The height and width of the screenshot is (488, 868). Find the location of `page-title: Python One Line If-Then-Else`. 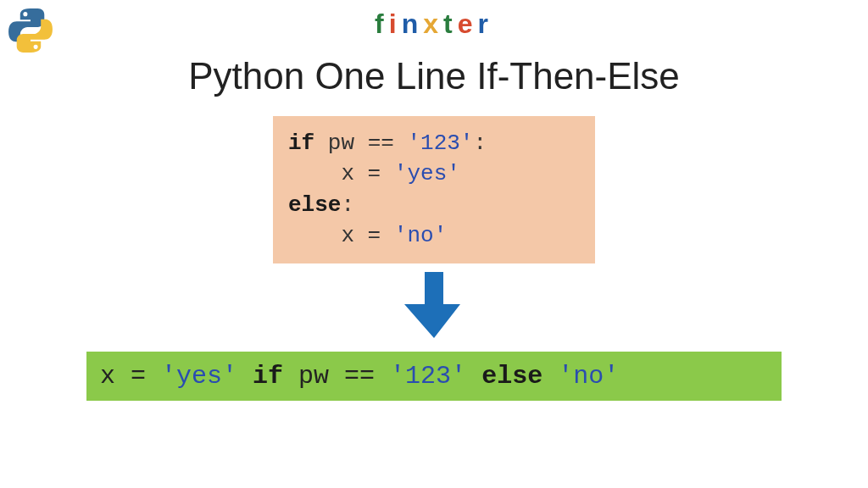

page-title: Python One Line If-Then-Else is located at coordinates (434, 76).